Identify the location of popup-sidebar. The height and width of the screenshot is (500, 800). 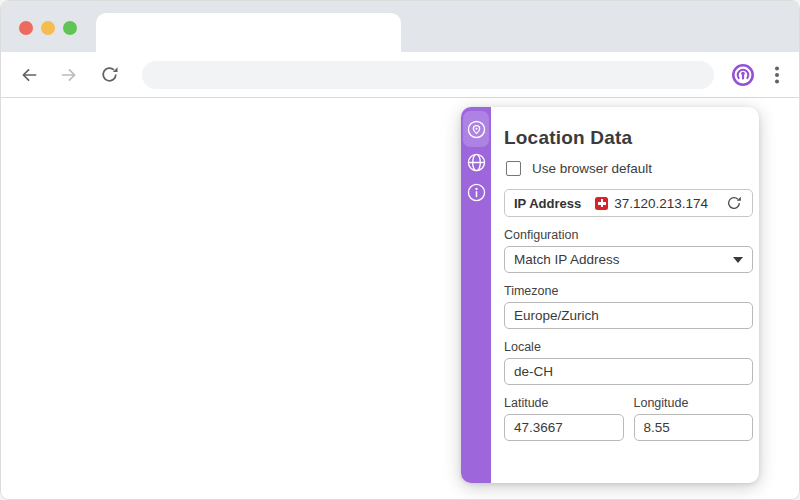
(476, 295).